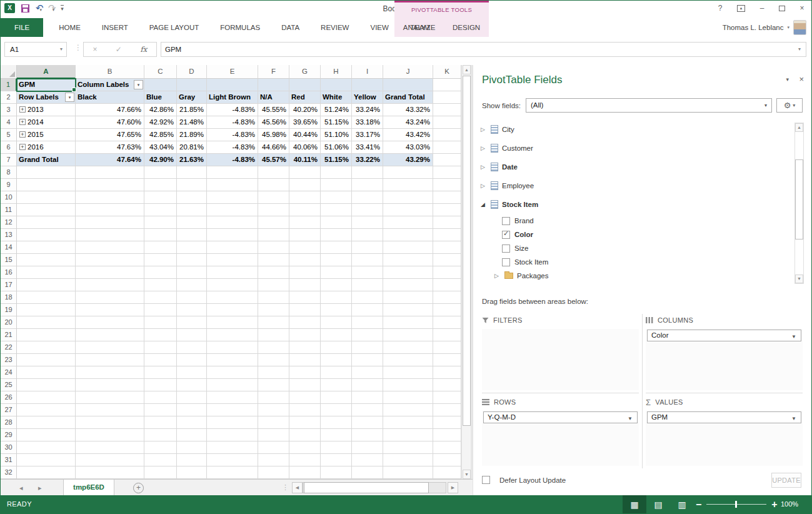 Image resolution: width=812 pixels, height=514 pixels. What do you see at coordinates (368, 72) in the screenshot?
I see `column-header-I: I` at bounding box center [368, 72].